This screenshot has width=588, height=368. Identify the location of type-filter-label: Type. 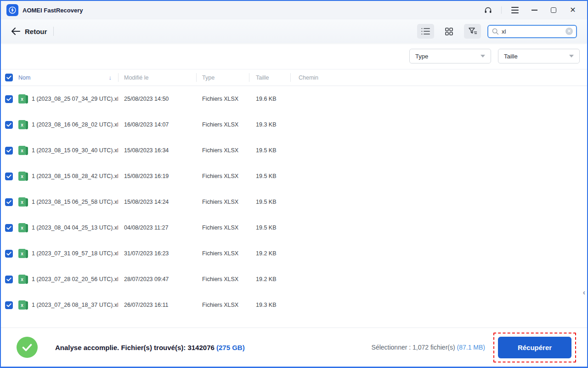
(448, 56).